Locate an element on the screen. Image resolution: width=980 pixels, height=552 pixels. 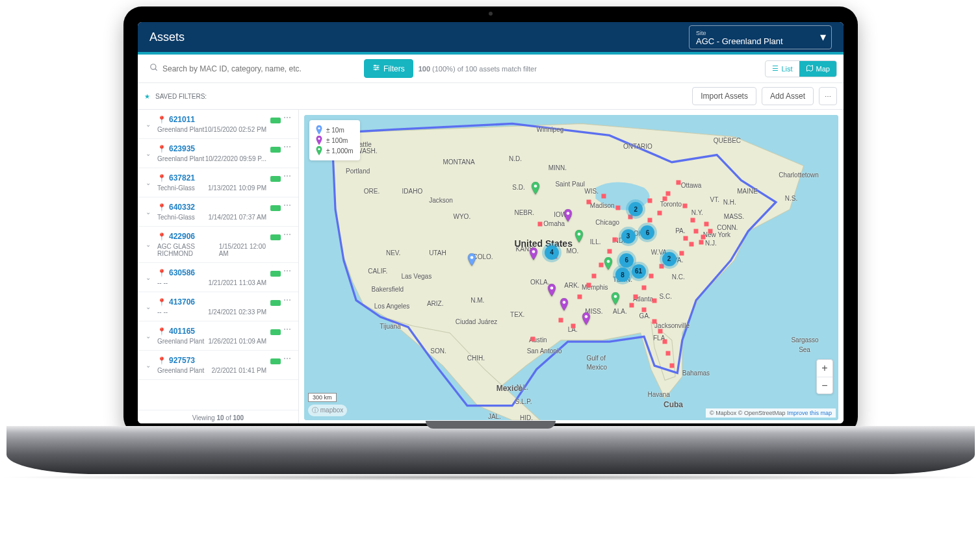
map-cluster: 4 is located at coordinates (552, 253).